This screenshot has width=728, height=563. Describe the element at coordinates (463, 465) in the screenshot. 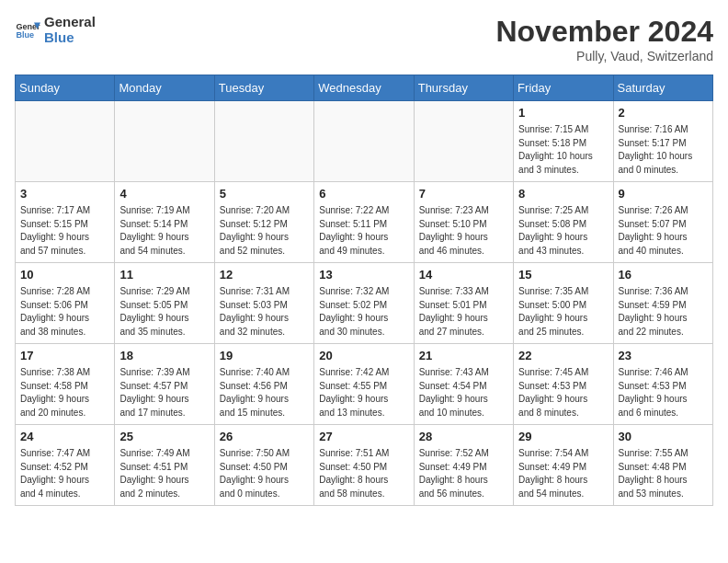

I see `calendar-cell: 28Sunrise: 7:52 AMSunset: 4:49 PMDayligh…` at that location.